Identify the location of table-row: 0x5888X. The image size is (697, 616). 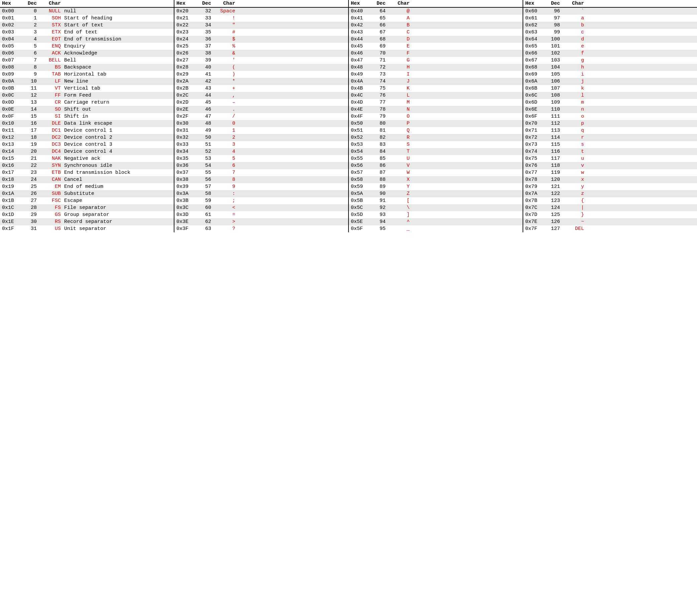
(436, 179).